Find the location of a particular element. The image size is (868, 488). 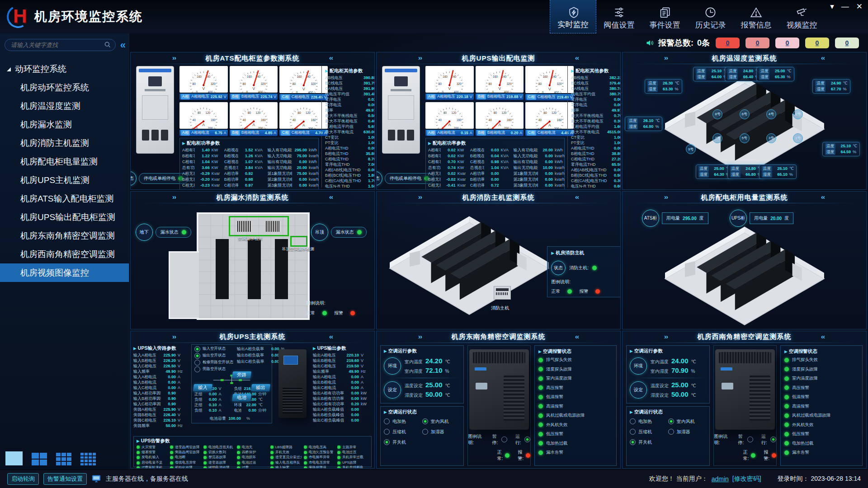

alarm-badge-4: 0 is located at coordinates (817, 43).